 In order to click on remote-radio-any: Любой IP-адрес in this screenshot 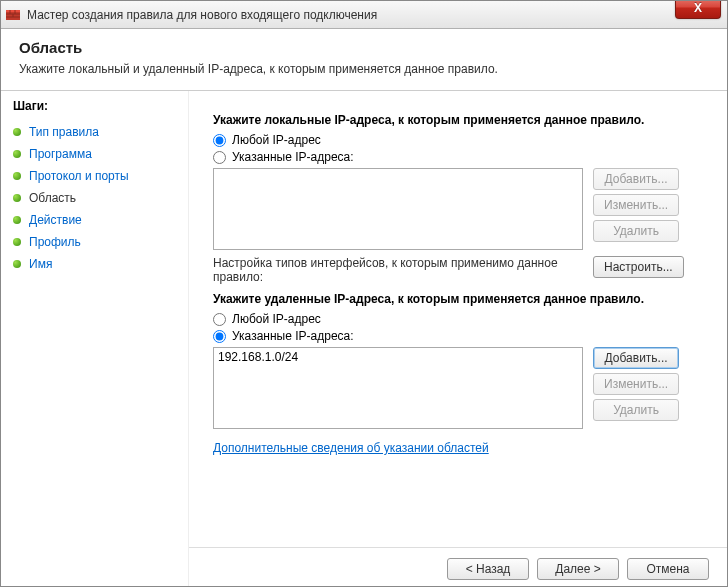, I will do `click(461, 319)`.